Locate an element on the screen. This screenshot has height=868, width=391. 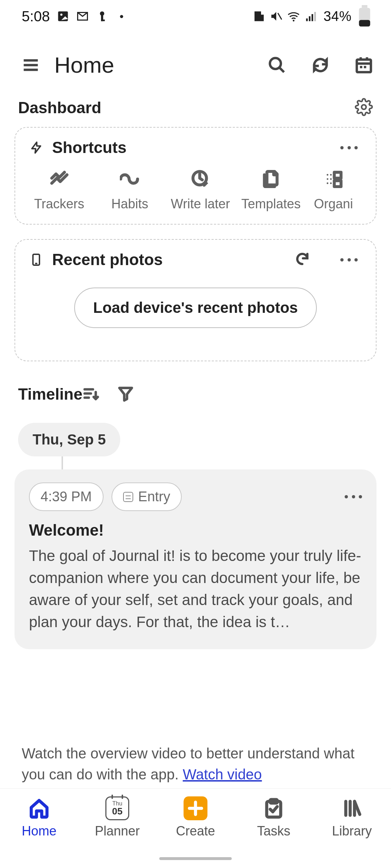
hamburger-menu-icon is located at coordinates (31, 65).